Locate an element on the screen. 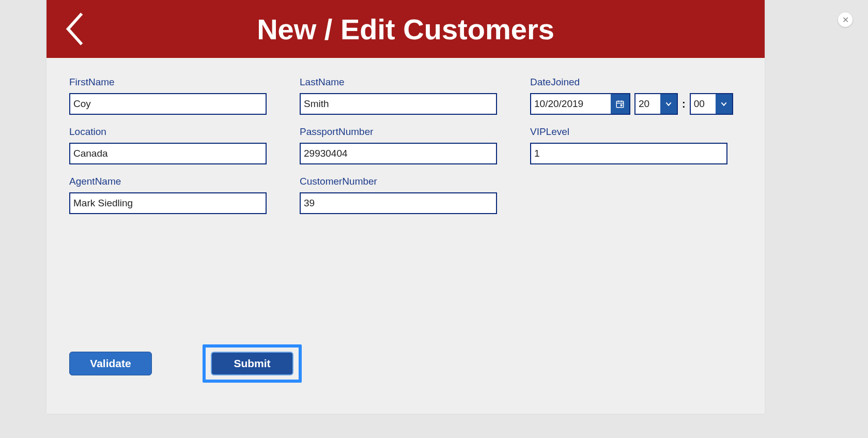  form-row-3: AgentName CustomerNumber is located at coordinates (407, 195).